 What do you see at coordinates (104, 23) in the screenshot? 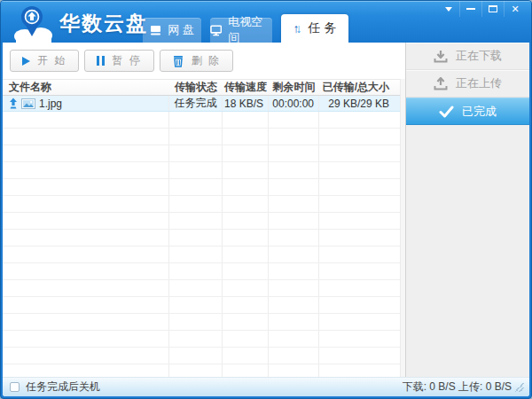
I see `app-title: 华数云盘` at bounding box center [104, 23].